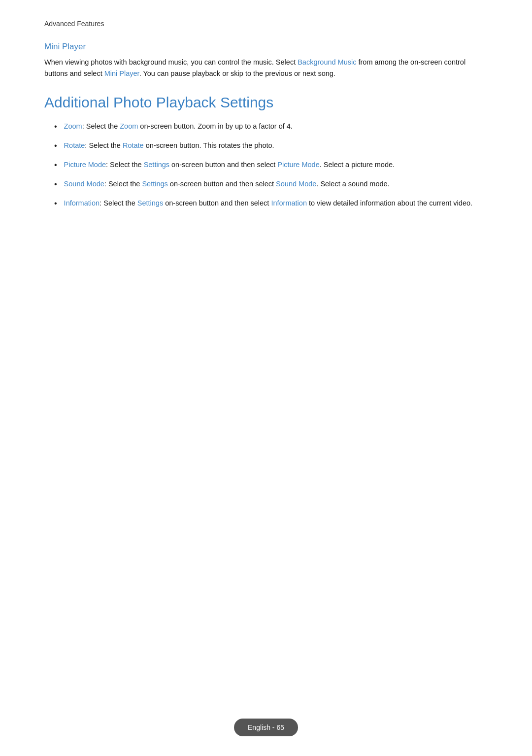  I want to click on list-item-rotate: Rotate: Select the Rotate on-screen butt…, so click(271, 146).